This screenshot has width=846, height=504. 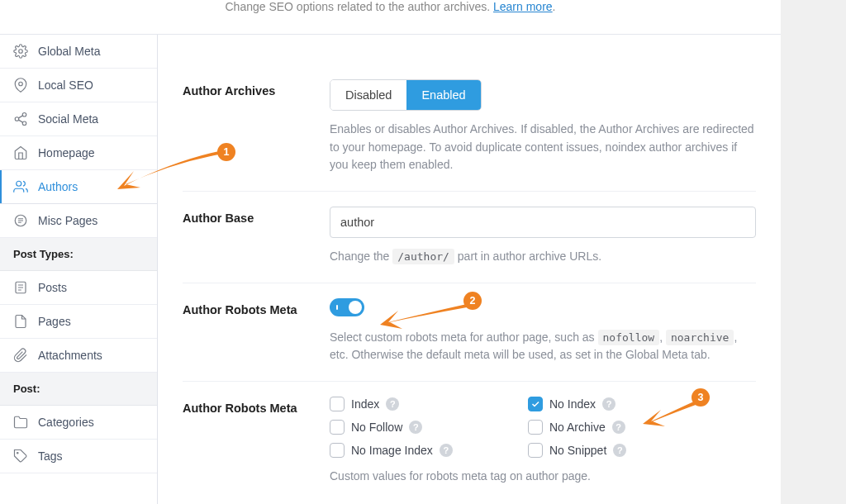 I want to click on check-no-snippet: No Snippet ?, so click(x=619, y=450).